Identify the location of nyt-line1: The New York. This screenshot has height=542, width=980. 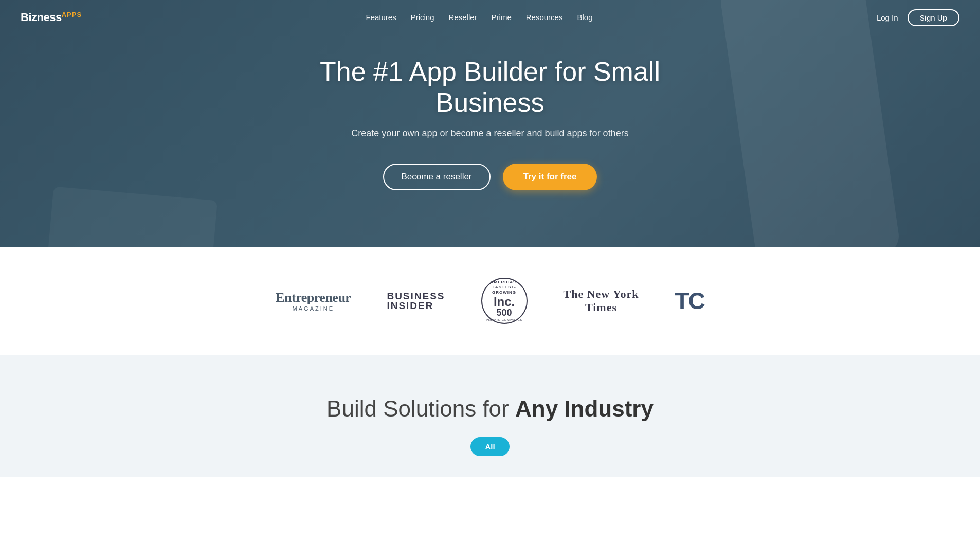
(602, 294).